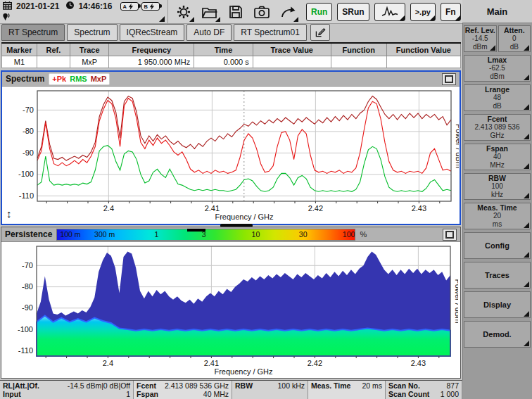 The image size is (532, 399). What do you see at coordinates (497, 60) in the screenshot?
I see `sidebar-button-label: Lmax` at bounding box center [497, 60].